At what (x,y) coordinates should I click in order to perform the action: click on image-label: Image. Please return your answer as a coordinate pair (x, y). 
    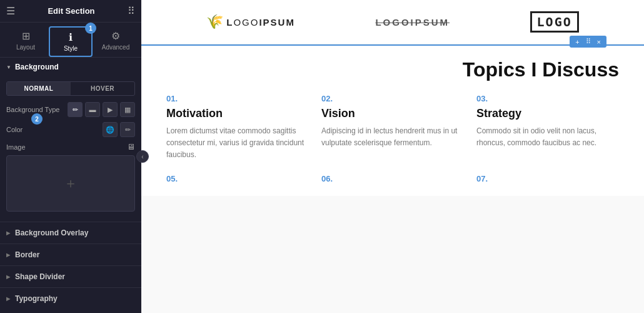
    Looking at the image, I should click on (65, 147).